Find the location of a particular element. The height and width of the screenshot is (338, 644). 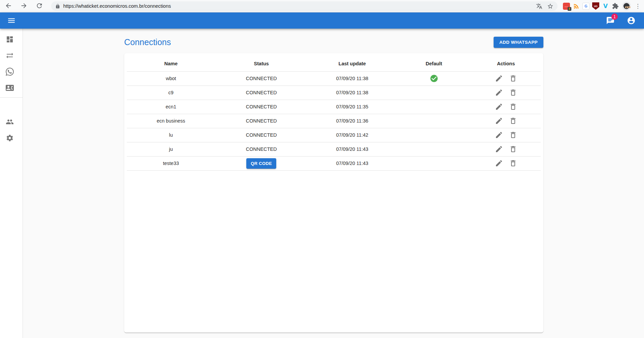

sidebar-item-contacts is located at coordinates (11, 88).